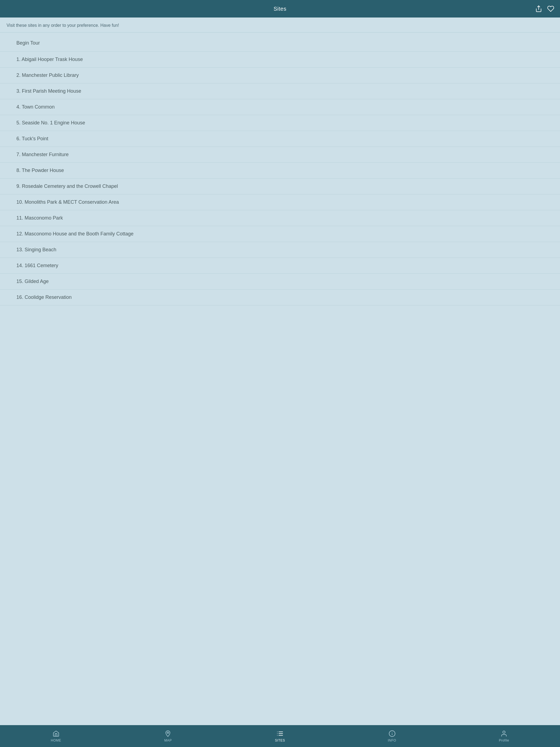  I want to click on map-pin-icon, so click(168, 733).